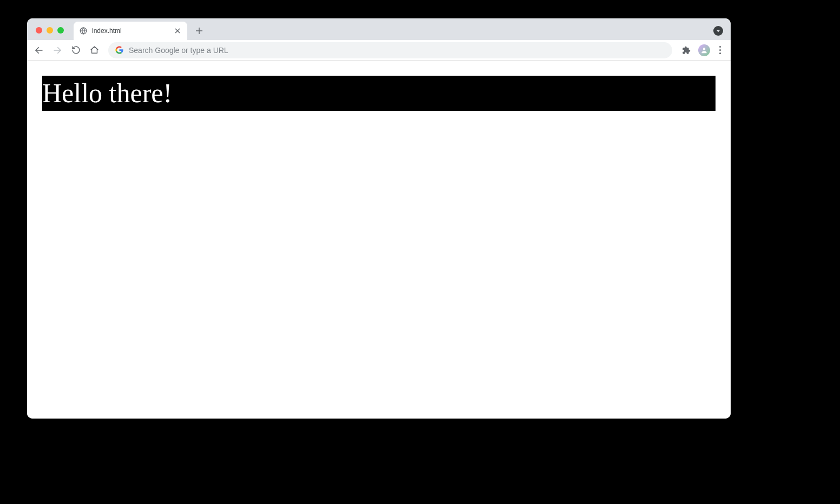 This screenshot has width=840, height=504. I want to click on tab-strip: index.html, so click(379, 29).